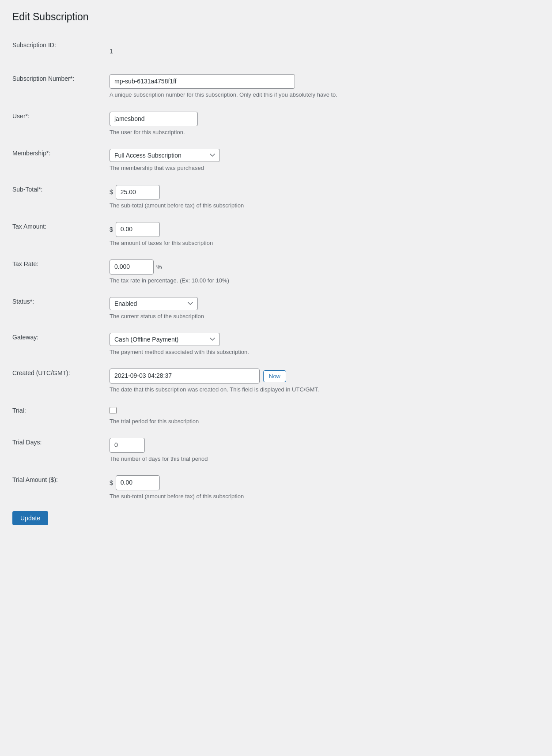  What do you see at coordinates (276, 344) in the screenshot?
I see `gateway-row: Gateway: Cash (Offline Payment) The paym…` at bounding box center [276, 344].